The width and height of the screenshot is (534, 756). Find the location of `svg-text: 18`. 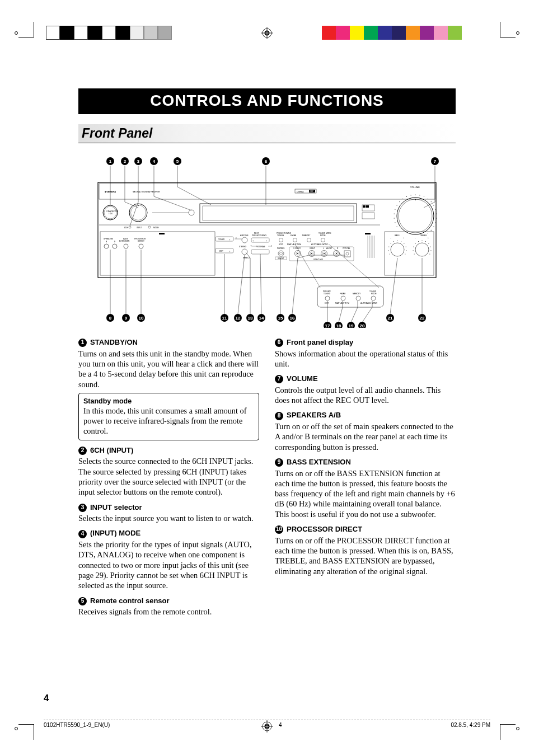

svg-text: 18 is located at coordinates (339, 326).